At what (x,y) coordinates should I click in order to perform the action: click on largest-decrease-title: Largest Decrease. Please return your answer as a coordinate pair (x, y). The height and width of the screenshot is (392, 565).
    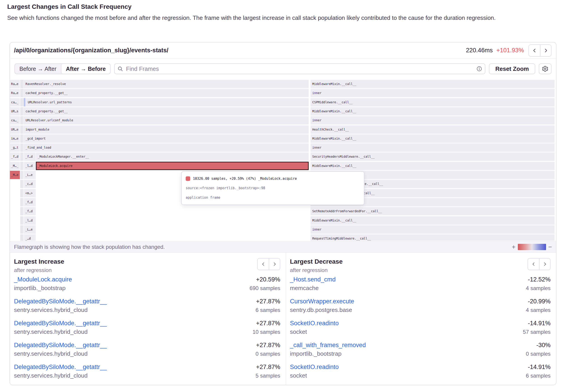
    Looking at the image, I should click on (409, 262).